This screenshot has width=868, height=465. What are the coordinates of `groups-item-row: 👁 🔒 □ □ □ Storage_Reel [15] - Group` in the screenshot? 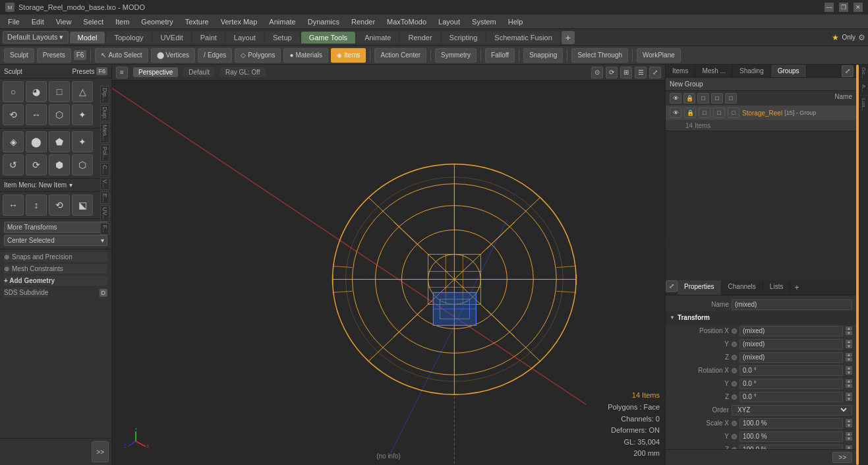 It's located at (761, 113).